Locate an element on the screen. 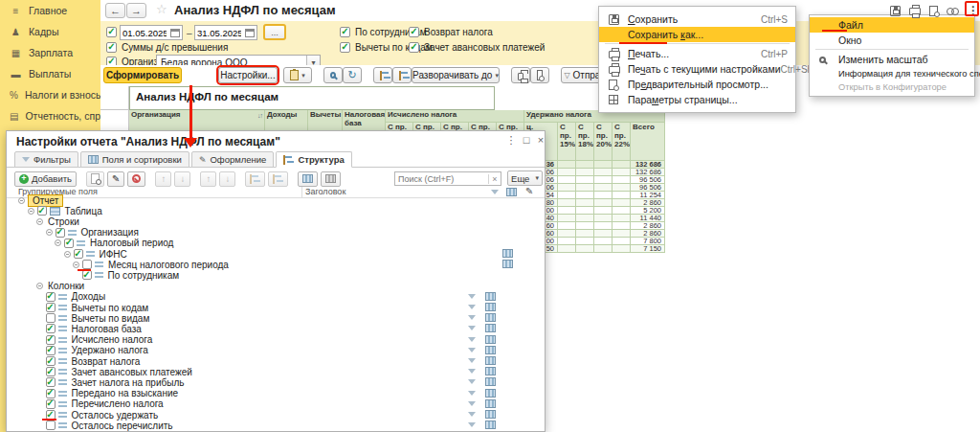 The image size is (980, 432). forward-button: → is located at coordinates (136, 11).